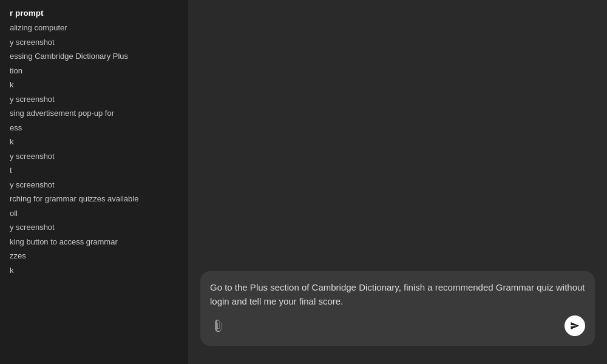 The width and height of the screenshot is (607, 364). What do you see at coordinates (94, 113) in the screenshot?
I see `activity-list-item-item-7: sing advertisement pop-up for` at bounding box center [94, 113].